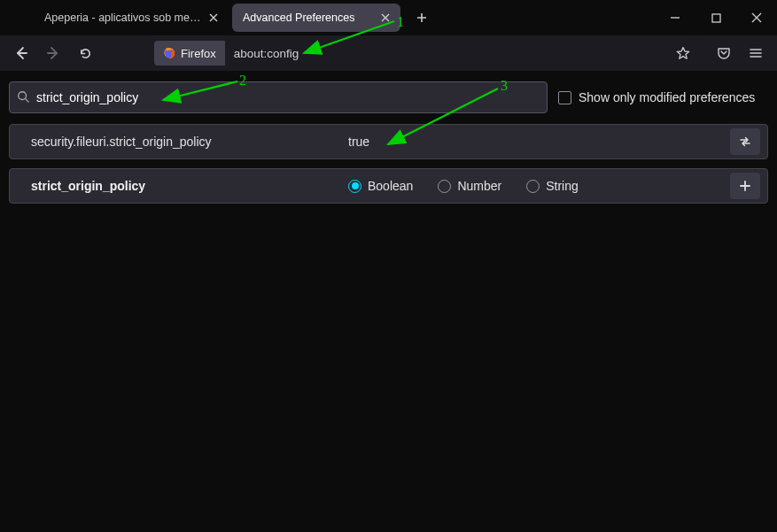  What do you see at coordinates (53, 53) in the screenshot?
I see `forward-button` at bounding box center [53, 53].